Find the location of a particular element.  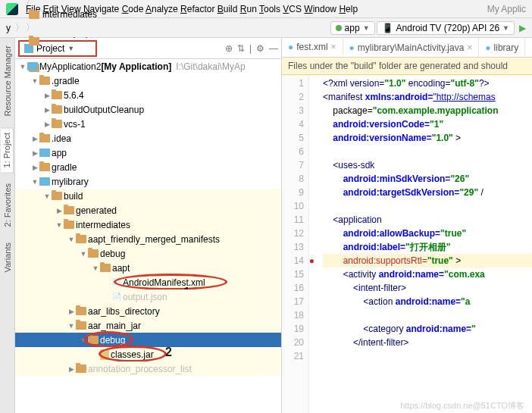

tree-node: 📄output.json is located at coordinates (149, 297).